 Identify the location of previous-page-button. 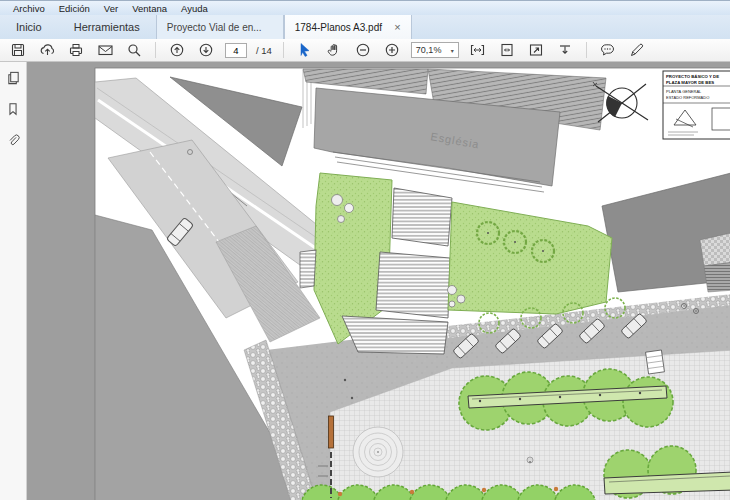
(177, 50).